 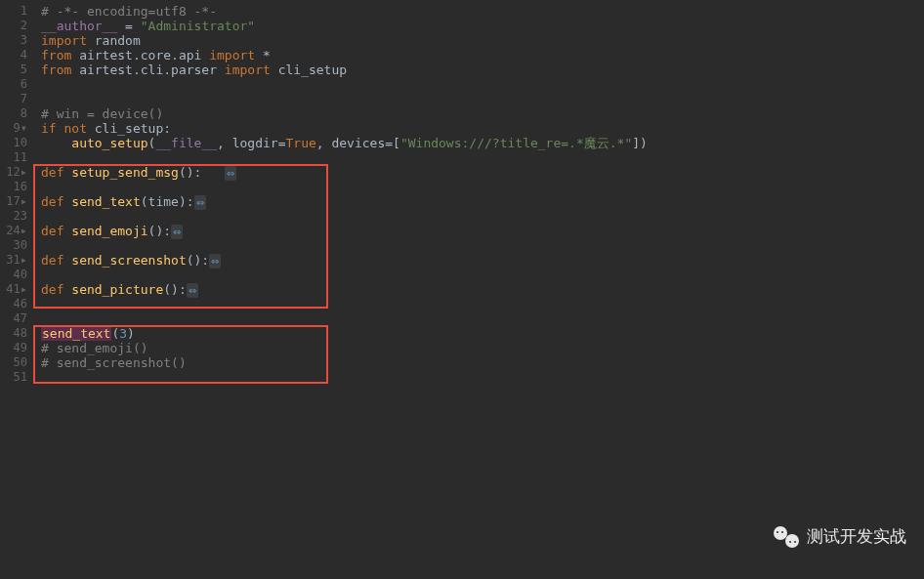 I want to click on code-line: def setup_send_msg(): ⇔, so click(x=483, y=172).